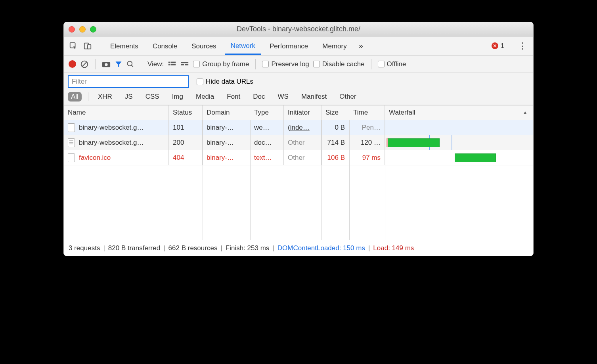  I want to click on col-initiator: Initiator, so click(303, 113).